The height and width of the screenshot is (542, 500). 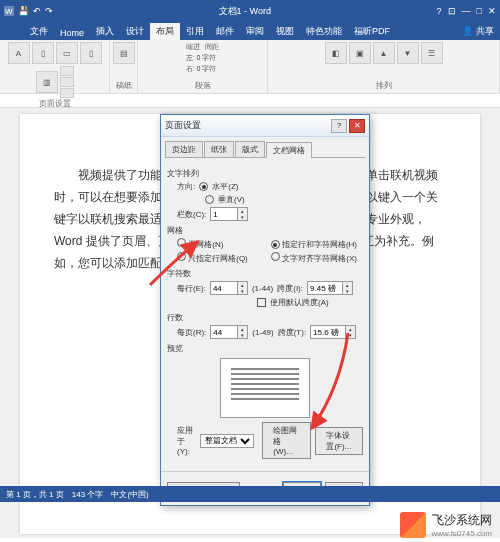 I want to click on title-bar: W 💾 ↶ ↷ 文档1 - Word ? ⊡ — □ ✕, so click(x=250, y=11).